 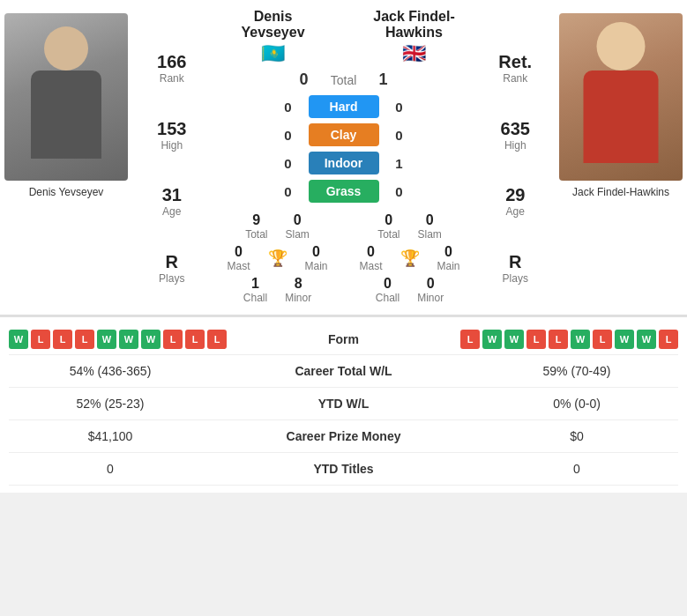 I want to click on total-label: Total, so click(x=344, y=80).